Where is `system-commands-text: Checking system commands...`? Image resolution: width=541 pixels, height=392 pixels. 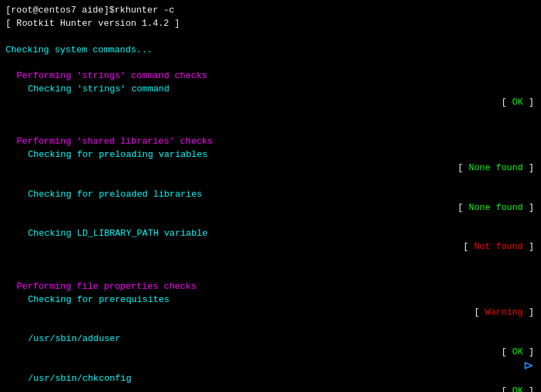 system-commands-text: Checking system commands... is located at coordinates (80, 50).